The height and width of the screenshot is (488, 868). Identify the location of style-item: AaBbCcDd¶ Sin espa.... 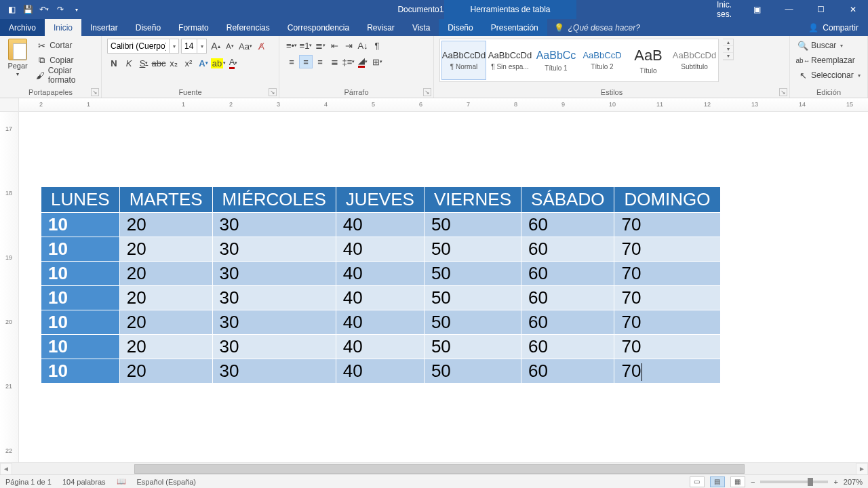
(510, 60).